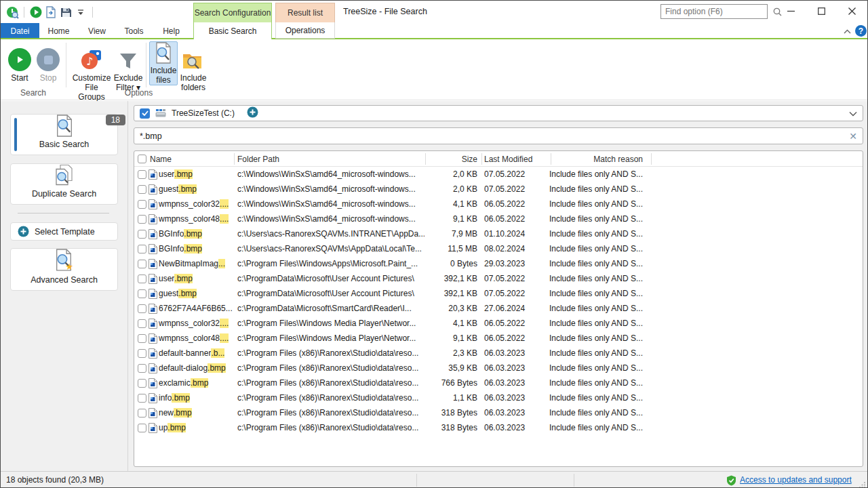 Image resolution: width=868 pixels, height=488 pixels. What do you see at coordinates (64, 184) in the screenshot?
I see `sidebar-item-duplicate-search: Duplicate Search` at bounding box center [64, 184].